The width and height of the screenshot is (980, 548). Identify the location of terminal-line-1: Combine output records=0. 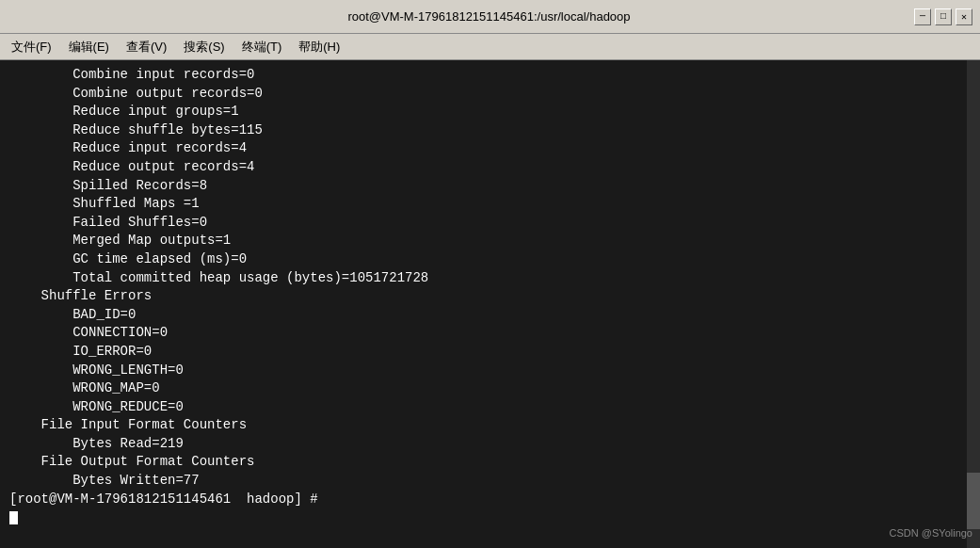
(490, 94).